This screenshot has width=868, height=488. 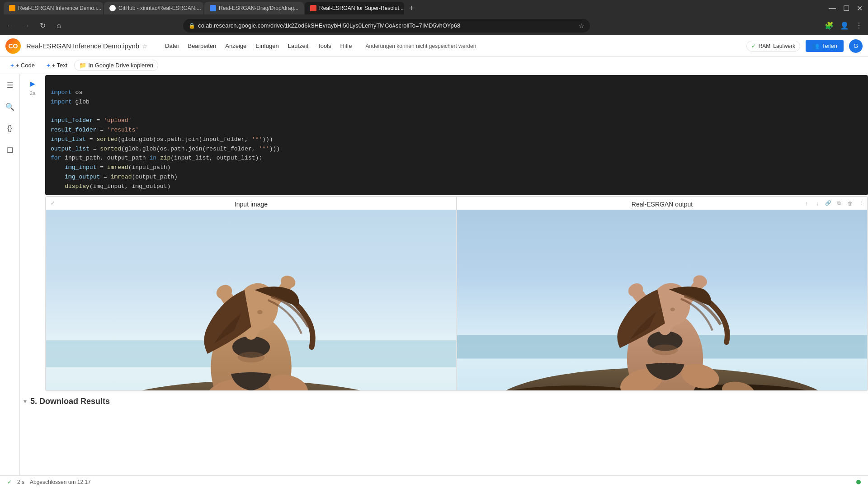 I want to click on tab-github: GitHub - xinntao/Real-ESRGAN:... ✕, so click(x=154, y=8).